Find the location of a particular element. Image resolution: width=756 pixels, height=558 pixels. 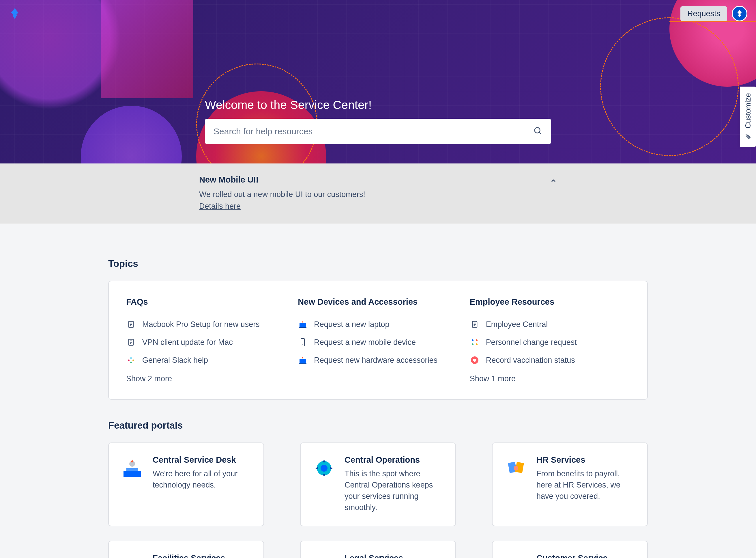

topic-item-label: Personnel change request is located at coordinates (531, 343).